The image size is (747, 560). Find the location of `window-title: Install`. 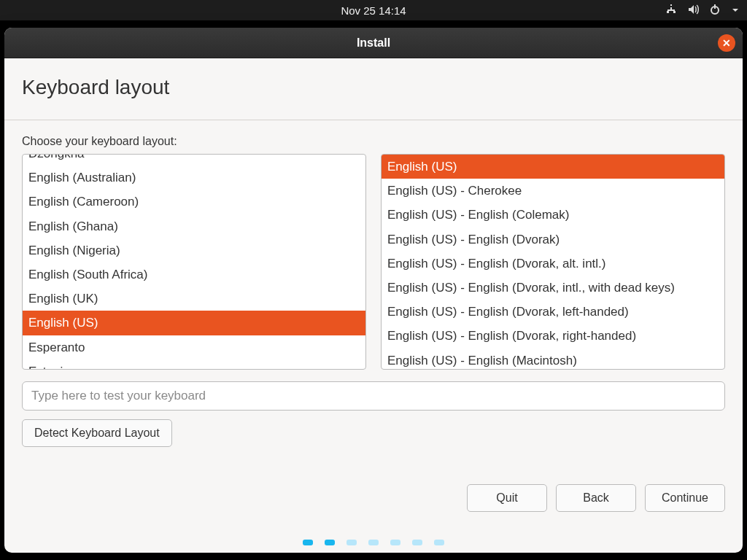

window-title: Install is located at coordinates (374, 43).